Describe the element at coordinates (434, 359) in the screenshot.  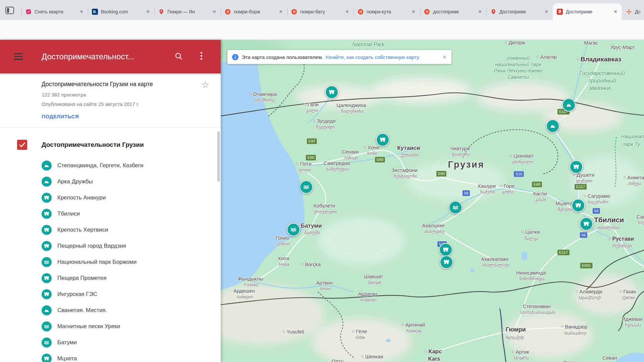
I see `map-label: Kars` at that location.